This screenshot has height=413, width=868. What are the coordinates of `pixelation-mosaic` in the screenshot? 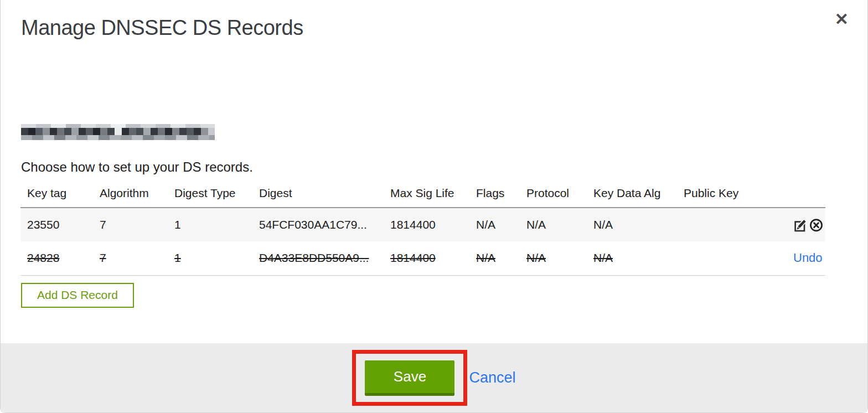 It's located at (118, 132).